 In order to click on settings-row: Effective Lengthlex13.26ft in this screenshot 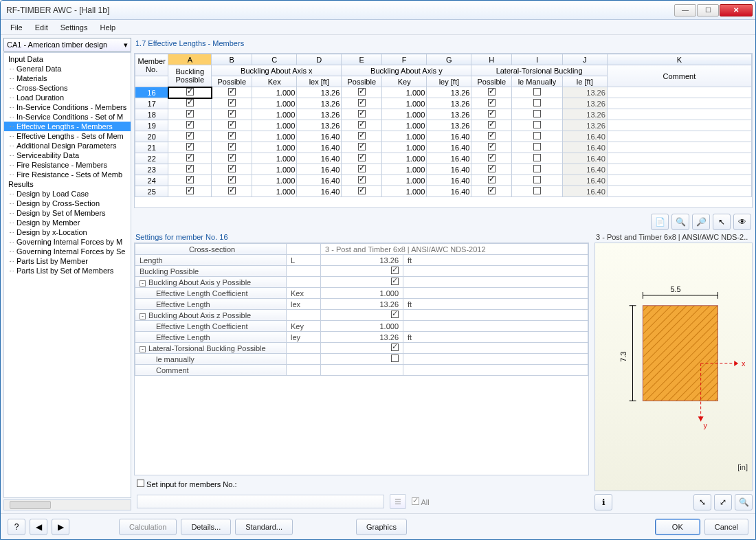, I will do `click(362, 304)`.